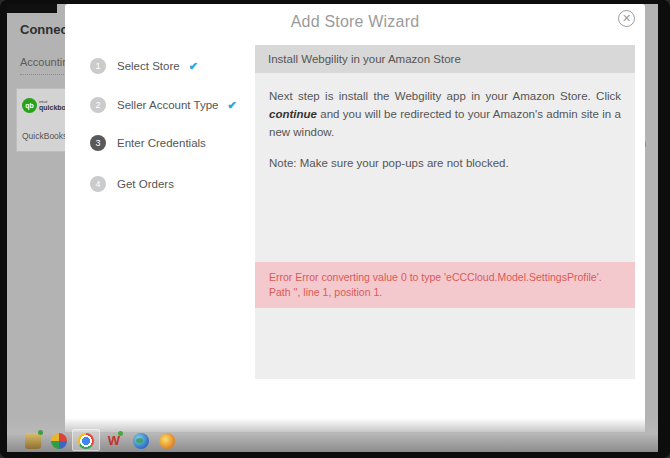 This screenshot has height=458, width=670. Describe the element at coordinates (146, 184) in the screenshot. I see `step-4-label: Get Orders` at that location.